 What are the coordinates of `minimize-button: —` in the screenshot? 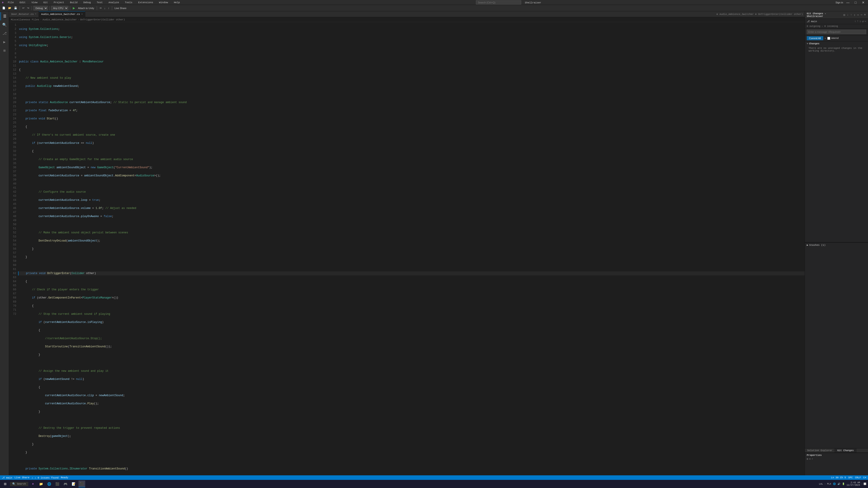 It's located at (848, 3).